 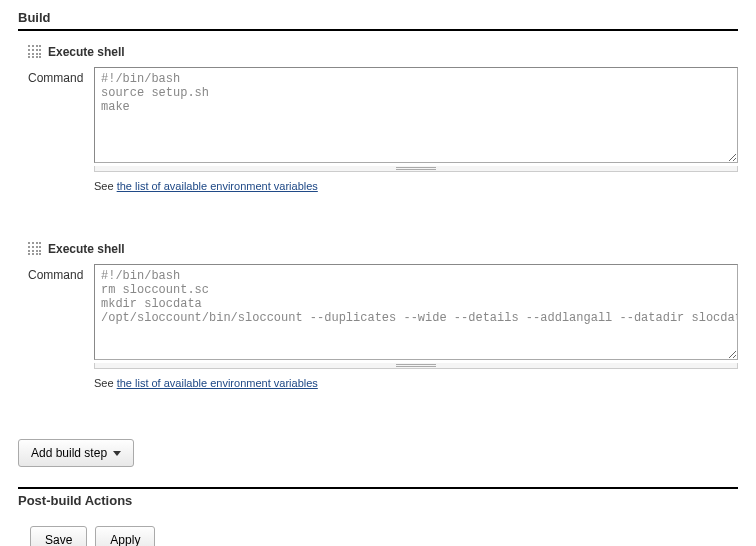 What do you see at coordinates (76, 453) in the screenshot?
I see `add-build-step-button: Add build step` at bounding box center [76, 453].